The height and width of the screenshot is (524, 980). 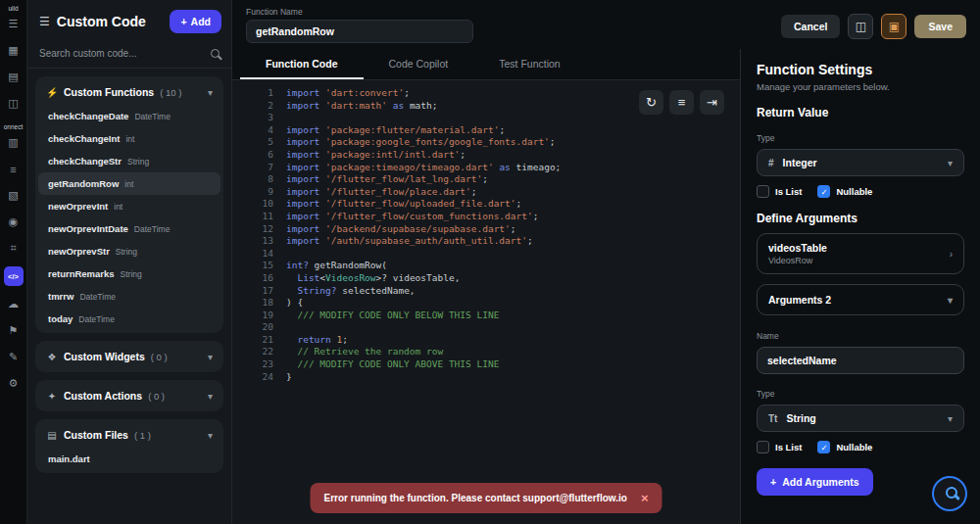 I want to click on nav-database-icon: ◫, so click(x=14, y=104).